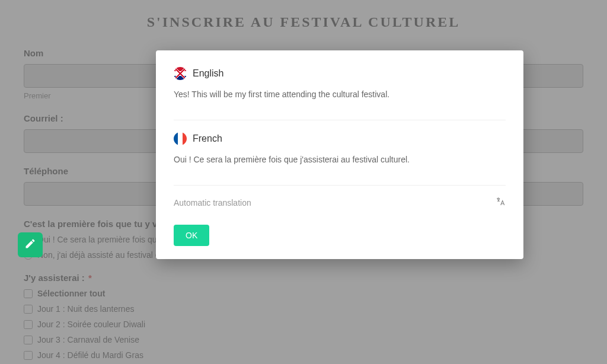 The height and width of the screenshot is (364, 607). I want to click on france-flag-icon, so click(180, 139).